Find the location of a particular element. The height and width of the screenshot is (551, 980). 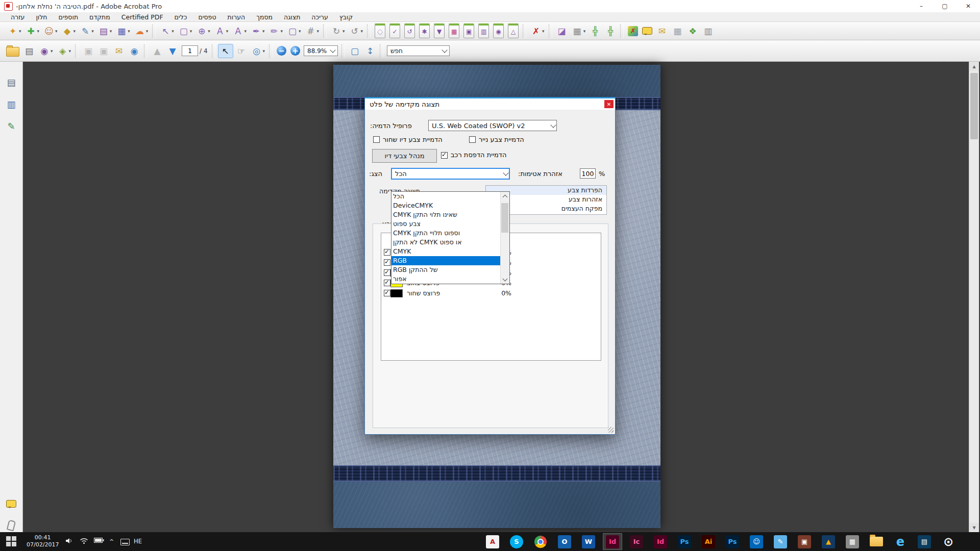

battery-icon is located at coordinates (99, 540).